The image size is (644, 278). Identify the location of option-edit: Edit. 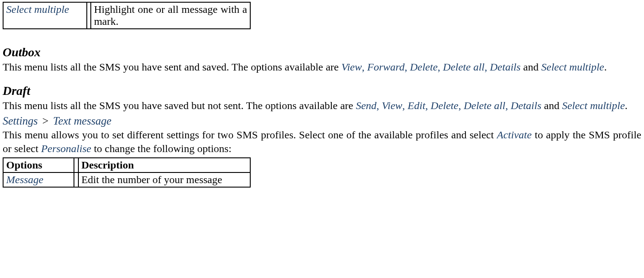
(416, 106).